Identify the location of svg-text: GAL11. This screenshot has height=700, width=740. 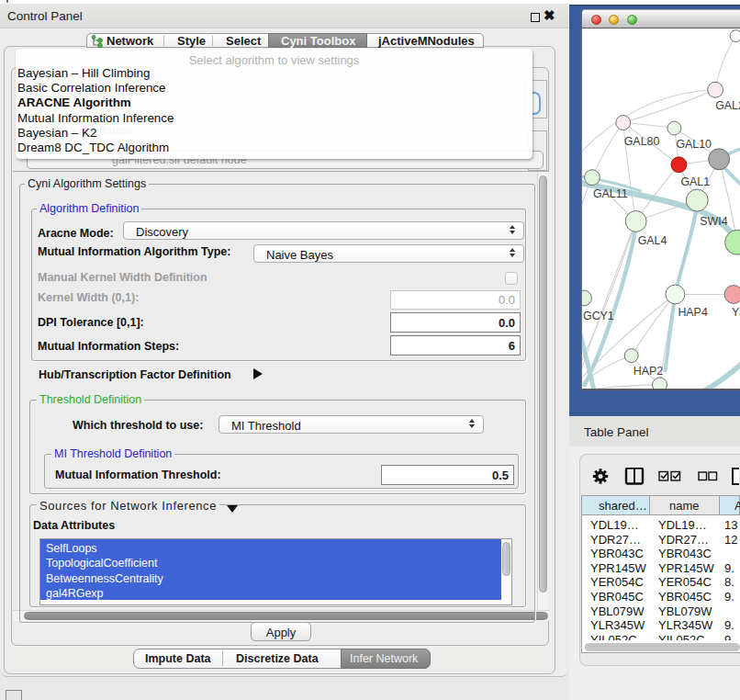
(611, 194).